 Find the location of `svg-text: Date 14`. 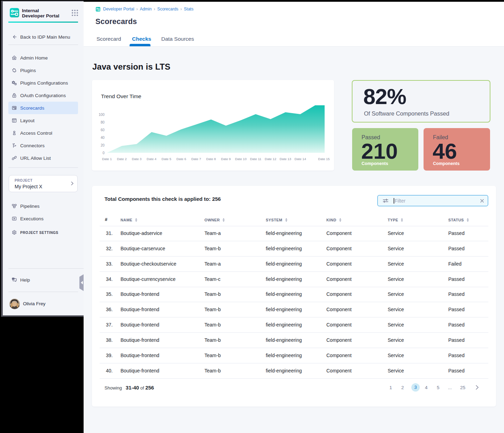

svg-text: Date 14 is located at coordinates (300, 159).